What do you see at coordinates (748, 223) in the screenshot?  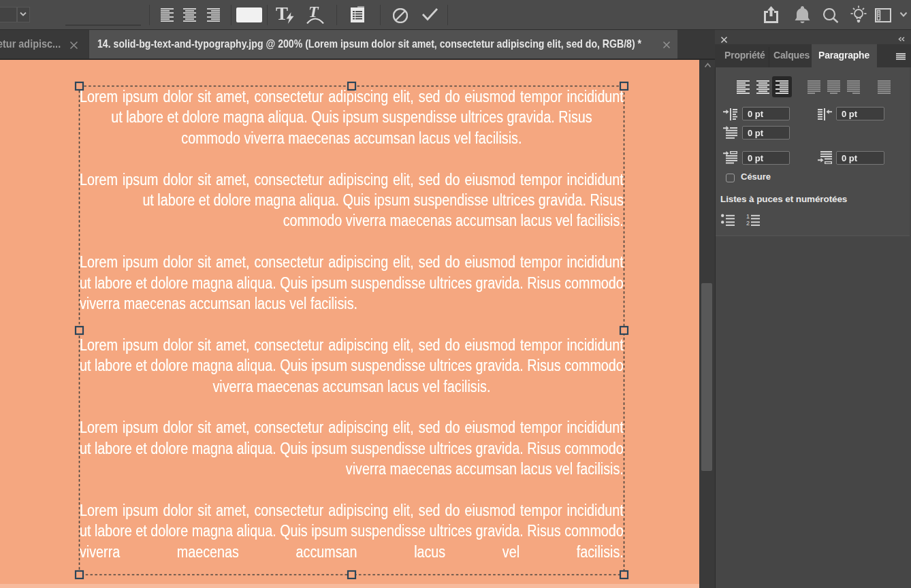 I see `svg-text: 2` at bounding box center [748, 223].